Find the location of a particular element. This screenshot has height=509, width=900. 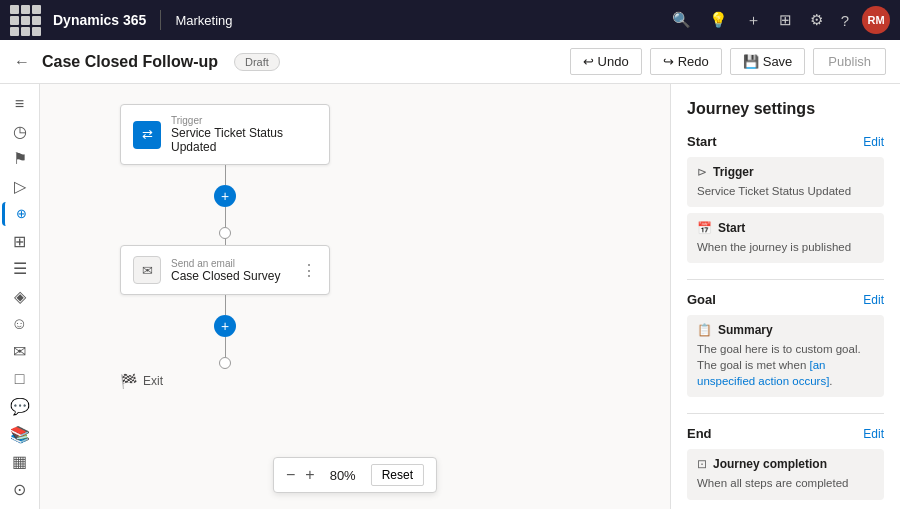

exit-node: 🏁 Exit is located at coordinates (225, 381).